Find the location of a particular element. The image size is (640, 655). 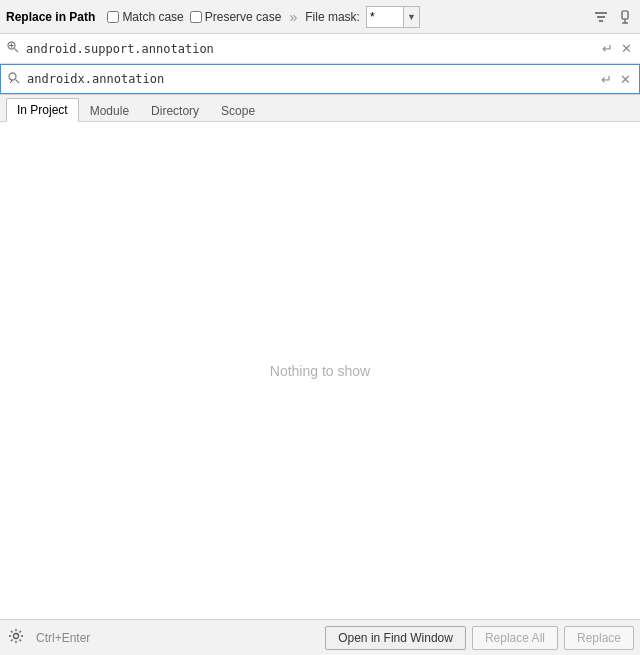

find-clear-btn: ✕ is located at coordinates (626, 48).